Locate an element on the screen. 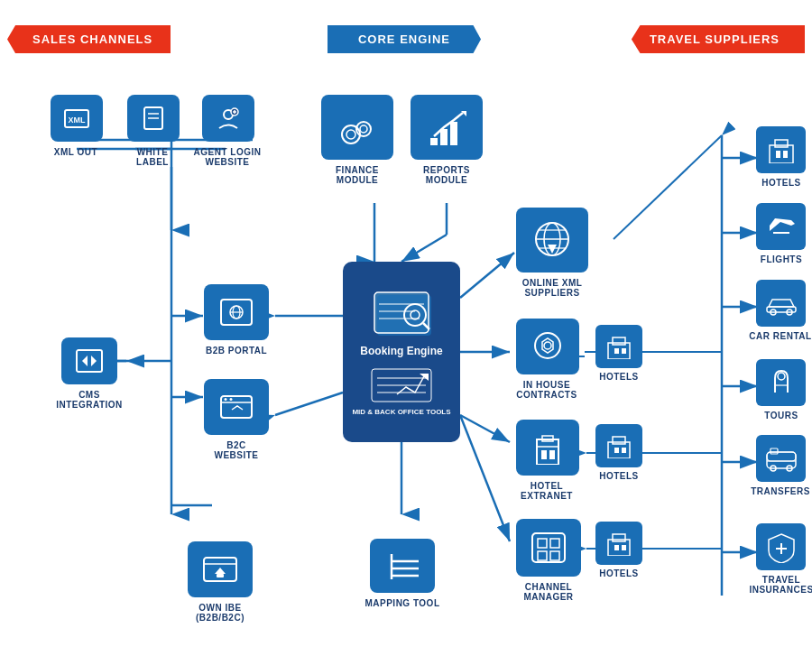 The width and height of the screenshot is (812, 656). hotels-connector-1-label: HOTELS is located at coordinates (619, 377).